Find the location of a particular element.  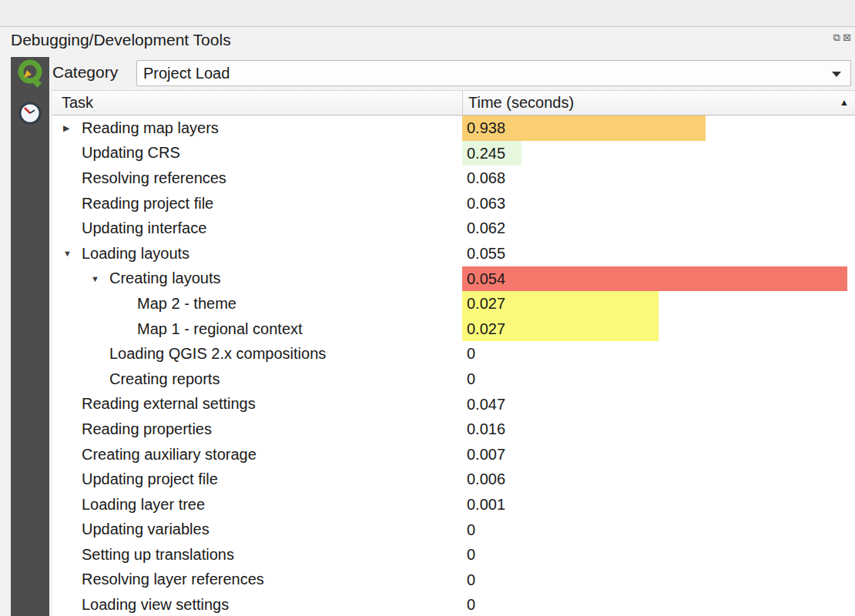

table-row: ▶ Reading map layers 0.938 is located at coordinates (454, 128).